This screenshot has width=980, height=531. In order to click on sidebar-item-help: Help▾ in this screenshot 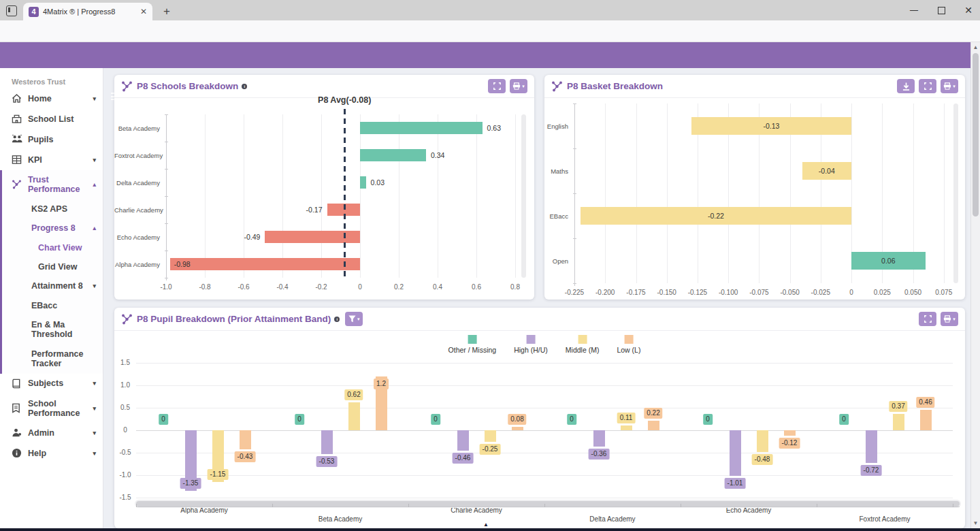, I will do `click(52, 453)`.